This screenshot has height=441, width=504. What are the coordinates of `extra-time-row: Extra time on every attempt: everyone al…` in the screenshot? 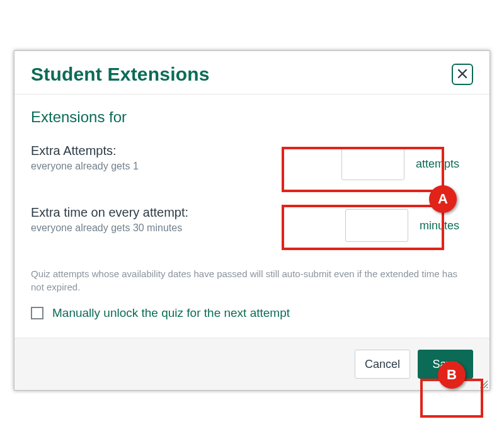 It's located at (252, 226).